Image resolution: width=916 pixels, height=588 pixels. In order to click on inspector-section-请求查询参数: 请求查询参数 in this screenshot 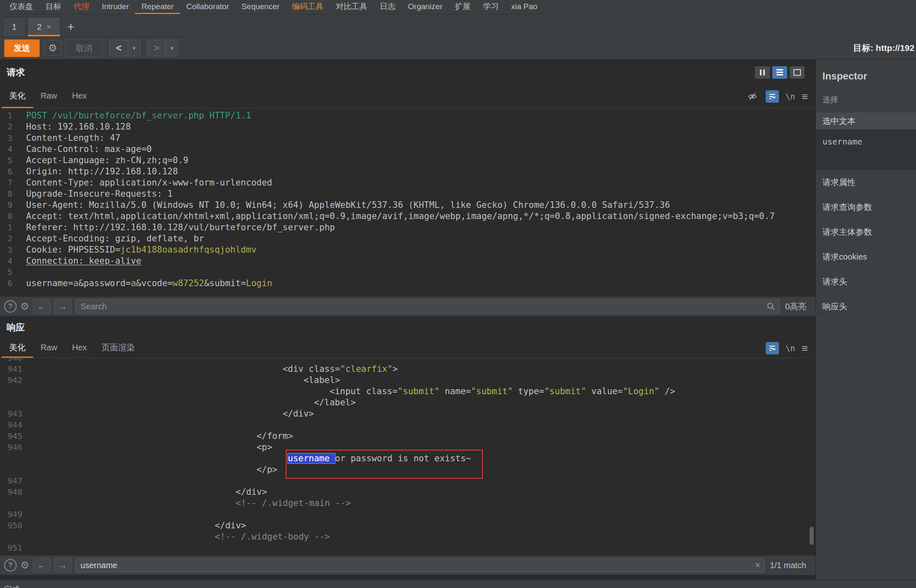, I will do `click(866, 207)`.